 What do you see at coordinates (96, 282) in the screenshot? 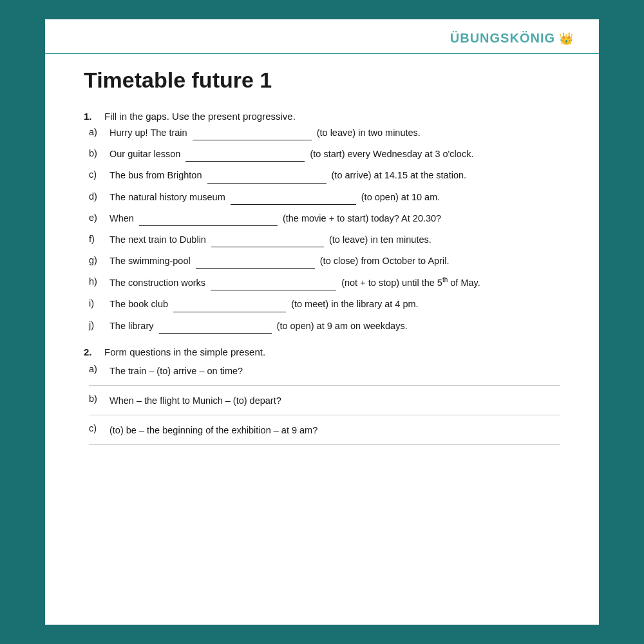
I see `item-label: h)` at bounding box center [96, 282].